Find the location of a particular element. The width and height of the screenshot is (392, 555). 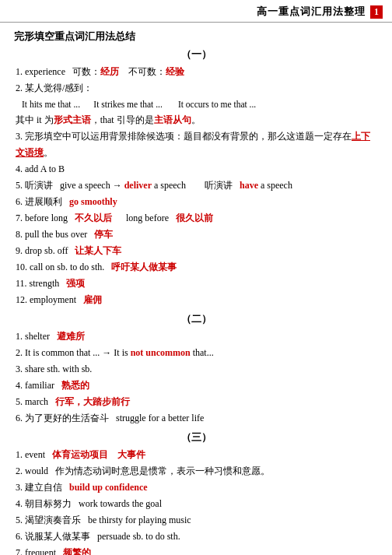

list-item: 6. 进展顺利 go smoothly is located at coordinates (196, 202).